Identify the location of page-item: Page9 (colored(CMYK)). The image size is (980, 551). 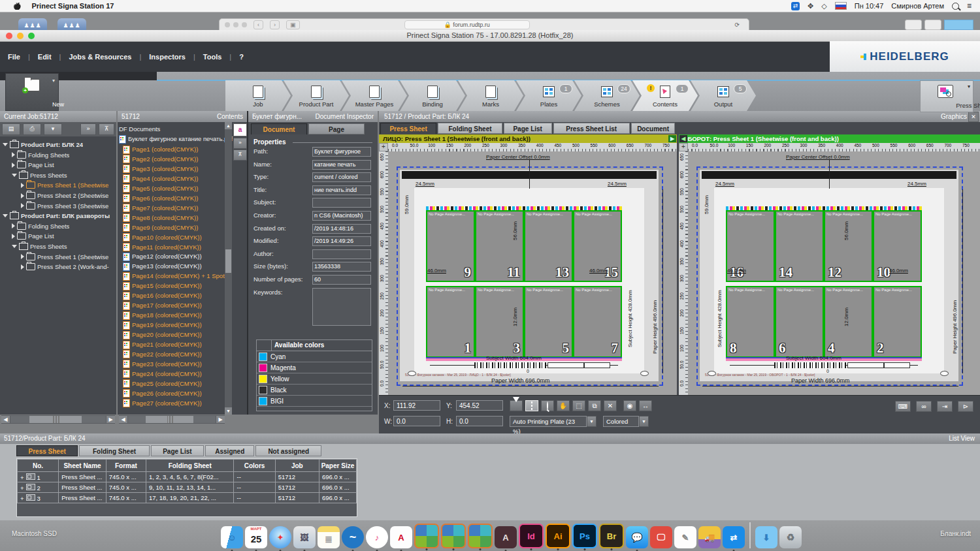
(161, 228).